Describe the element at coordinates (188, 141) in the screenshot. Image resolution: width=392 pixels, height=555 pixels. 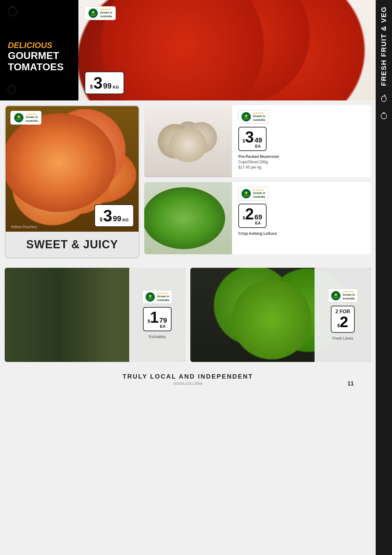
I see `mushroom-visual` at that location.